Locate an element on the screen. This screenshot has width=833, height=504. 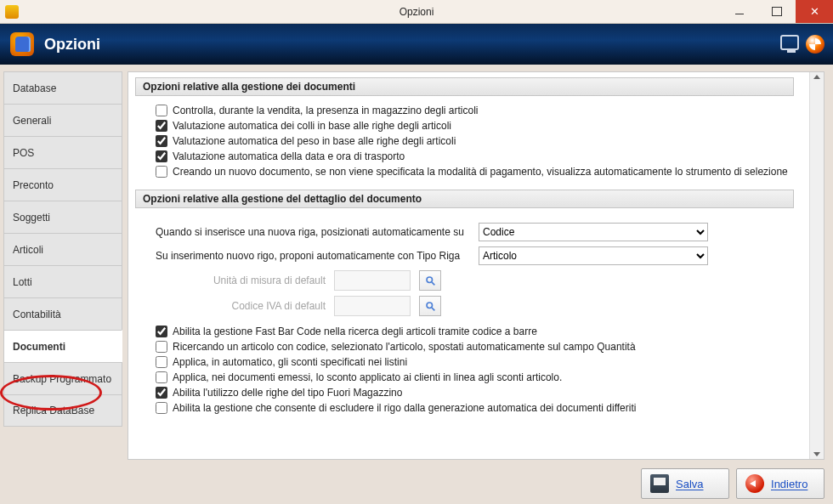
tab-label: Generali is located at coordinates (32, 121).